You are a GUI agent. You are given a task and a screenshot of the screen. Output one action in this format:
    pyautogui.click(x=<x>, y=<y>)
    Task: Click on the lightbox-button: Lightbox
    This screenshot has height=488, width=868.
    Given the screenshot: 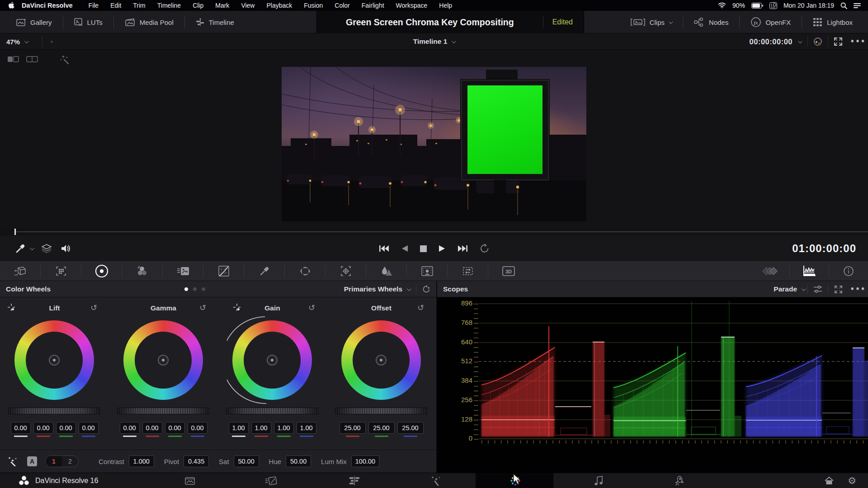 What is the action you would take?
    pyautogui.click(x=833, y=22)
    